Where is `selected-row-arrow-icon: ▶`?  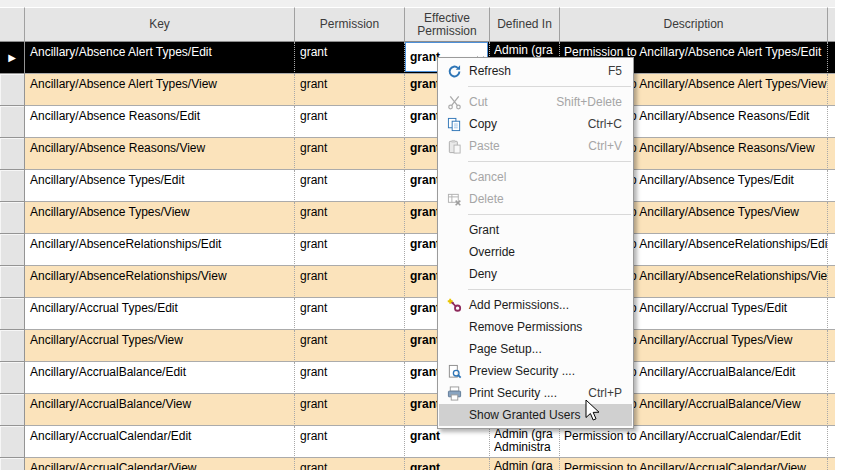 selected-row-arrow-icon: ▶ is located at coordinates (12, 58).